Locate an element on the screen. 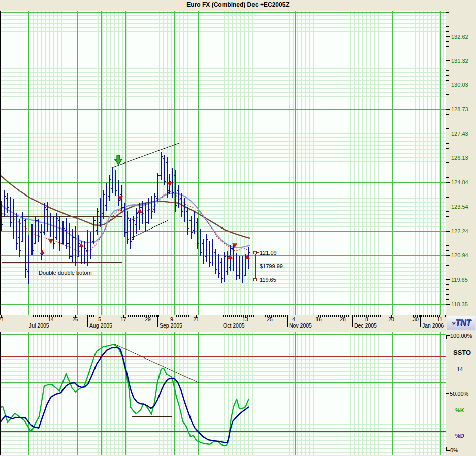  date-day-label: 11 is located at coordinates (440, 319).